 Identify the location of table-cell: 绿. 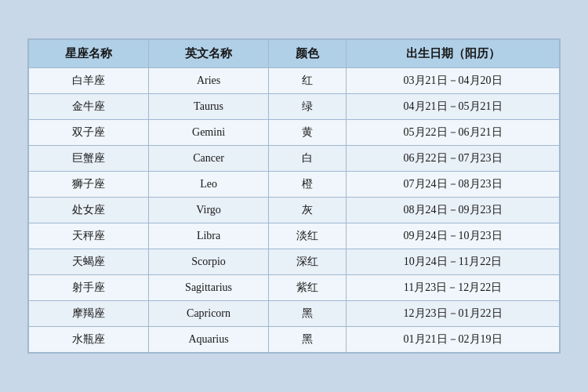
(307, 107).